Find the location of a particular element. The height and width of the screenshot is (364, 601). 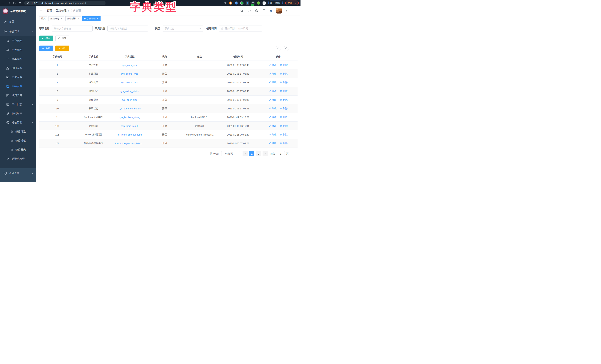

sidebar-item-departments: 部门管理 is located at coordinates (18, 68).